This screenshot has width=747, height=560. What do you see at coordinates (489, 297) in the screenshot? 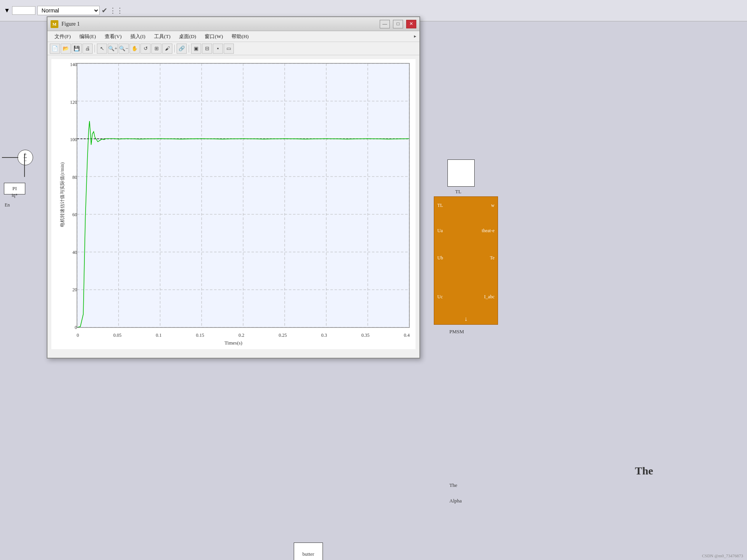
I see `pmsm-out-iabc: I_abc` at bounding box center [489, 297].